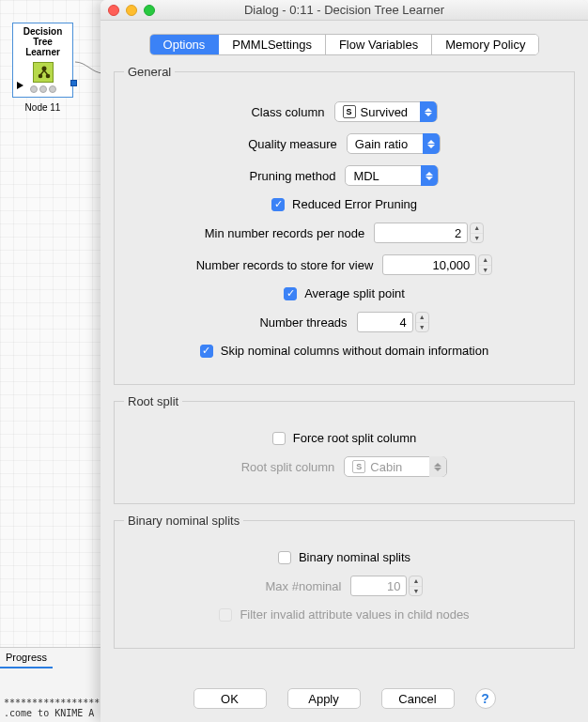  What do you see at coordinates (344, 449) in the screenshot?
I see `group-root-split: Root split Force root split column Root …` at bounding box center [344, 449].